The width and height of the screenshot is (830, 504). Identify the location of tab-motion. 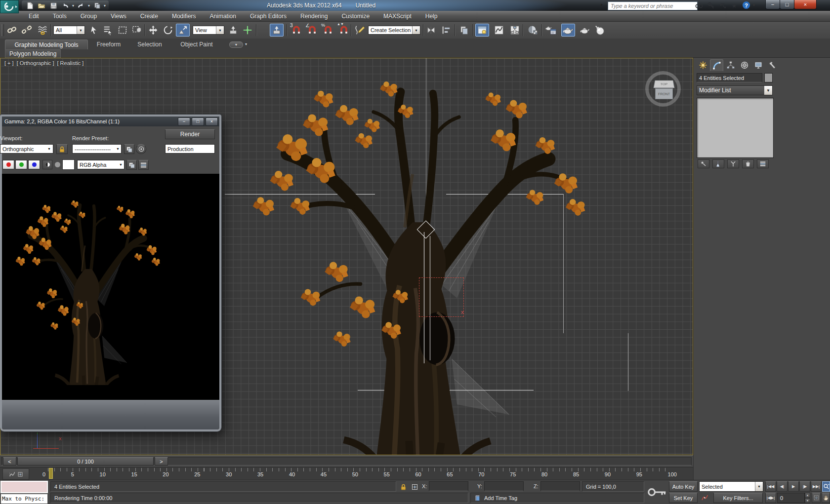
(744, 65).